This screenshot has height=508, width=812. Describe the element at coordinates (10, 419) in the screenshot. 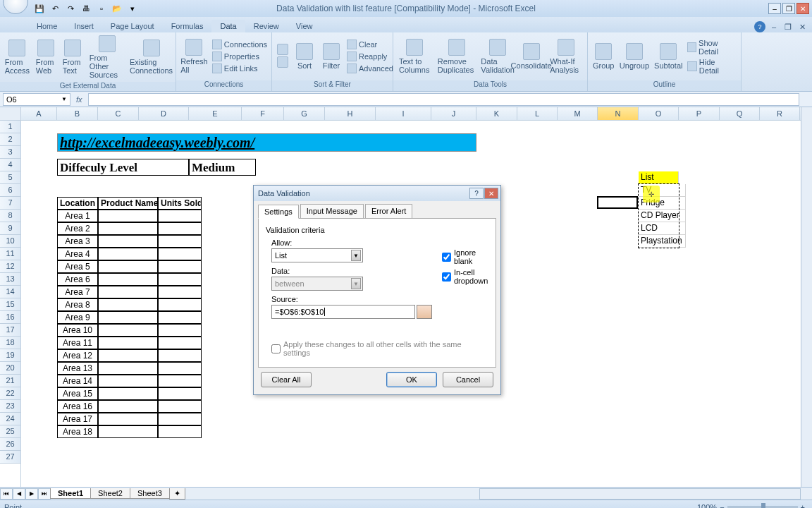

I see `row-header-24: 24` at that location.